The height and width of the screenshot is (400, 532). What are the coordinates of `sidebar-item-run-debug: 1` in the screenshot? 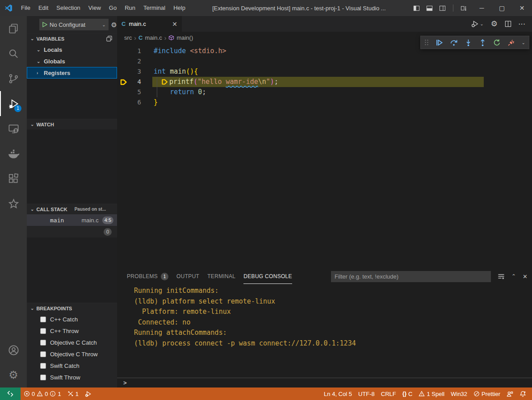 It's located at (13, 104).